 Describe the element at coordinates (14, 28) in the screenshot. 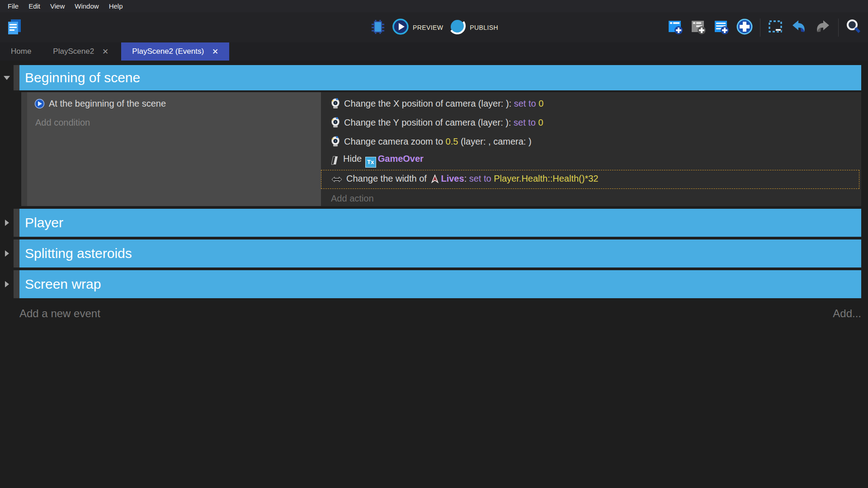

I see `project-manager-icon` at that location.